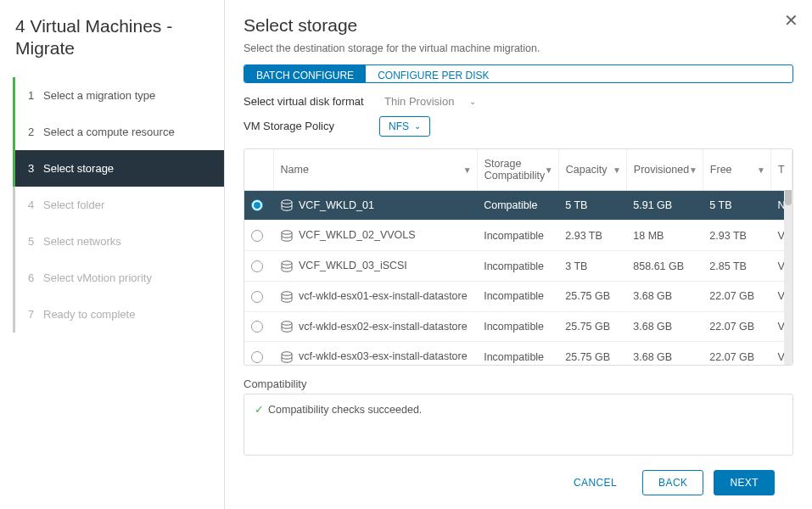 Image resolution: width=812 pixels, height=509 pixels. I want to click on cell-capacity: 2.93 TB, so click(592, 236).